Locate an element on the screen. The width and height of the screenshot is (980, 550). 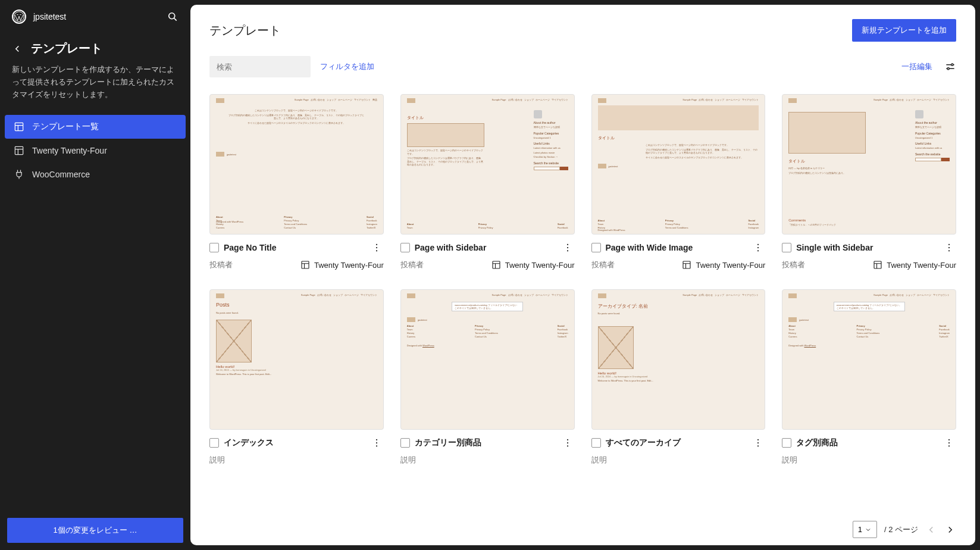
review-changes-button: 1個の変更をレビュー … is located at coordinates (95, 530).